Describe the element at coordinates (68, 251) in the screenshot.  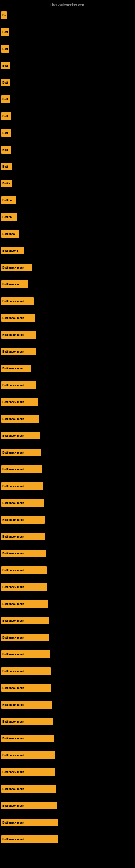
I see `bar-row: Bottleneck r` at that location.